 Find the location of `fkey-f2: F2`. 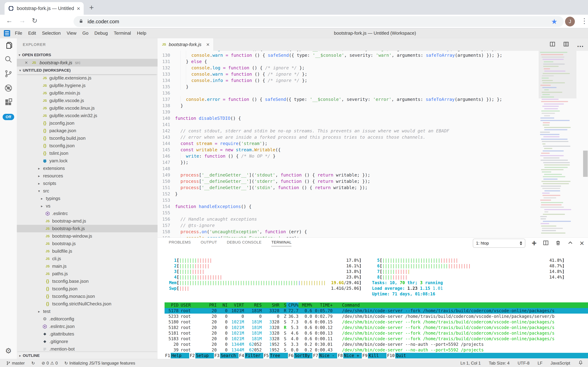

fkey-f2: F2 is located at coordinates (192, 356).